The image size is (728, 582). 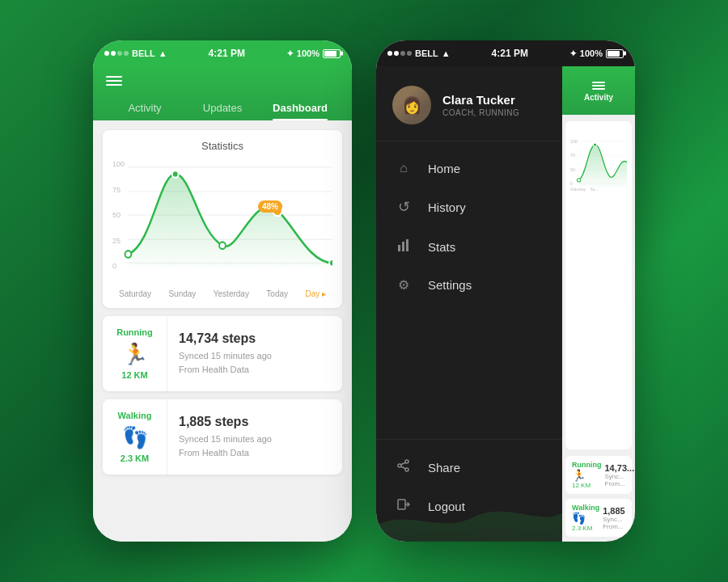 What do you see at coordinates (134, 458) in the screenshot?
I see `walking-km: 2.3 KM` at bounding box center [134, 458].